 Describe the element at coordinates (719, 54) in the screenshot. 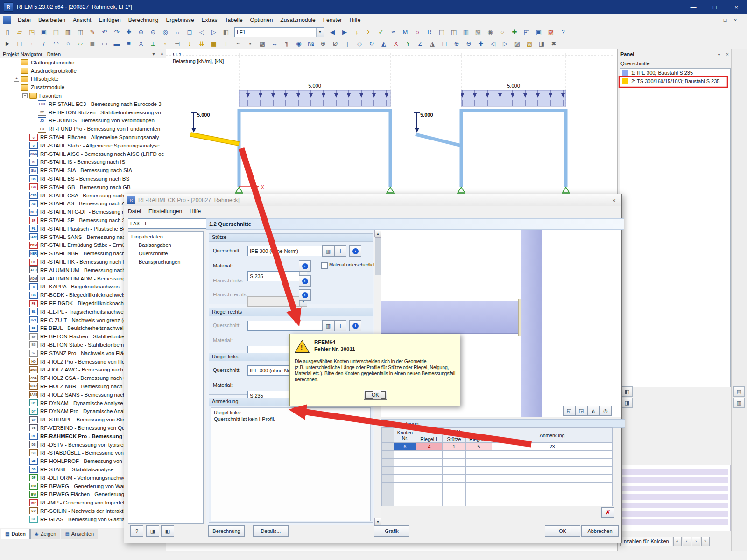

I see `pin-icon: ▾` at that location.